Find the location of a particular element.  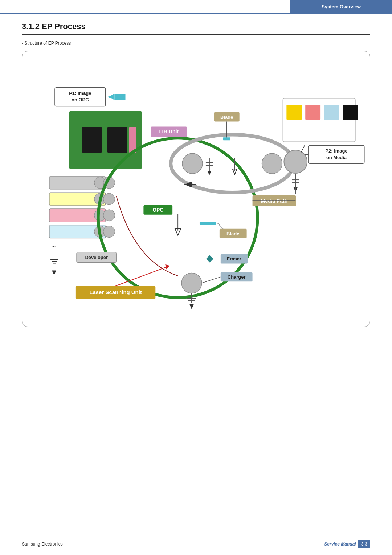

company-name: Samsung Electronics is located at coordinates (42, 544).